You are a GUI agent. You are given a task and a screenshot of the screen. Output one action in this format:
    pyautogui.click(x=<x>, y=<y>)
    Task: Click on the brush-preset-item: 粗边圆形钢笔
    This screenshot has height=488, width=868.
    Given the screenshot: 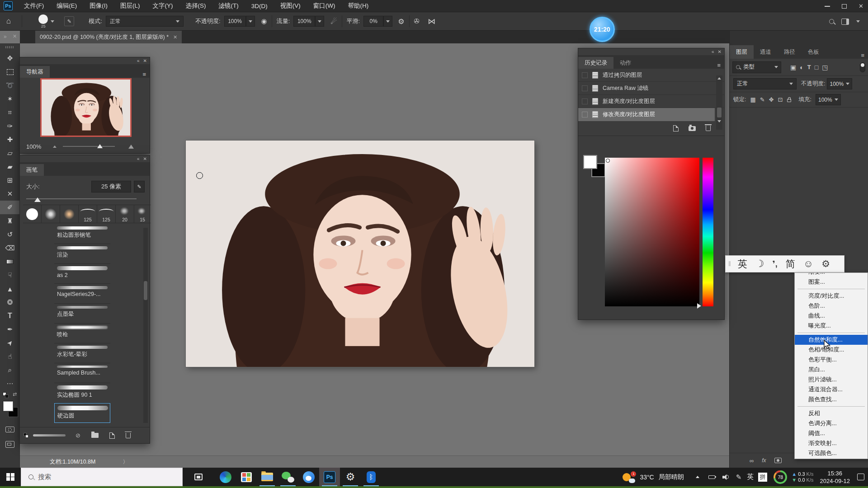 What is the action you would take?
    pyautogui.click(x=82, y=234)
    